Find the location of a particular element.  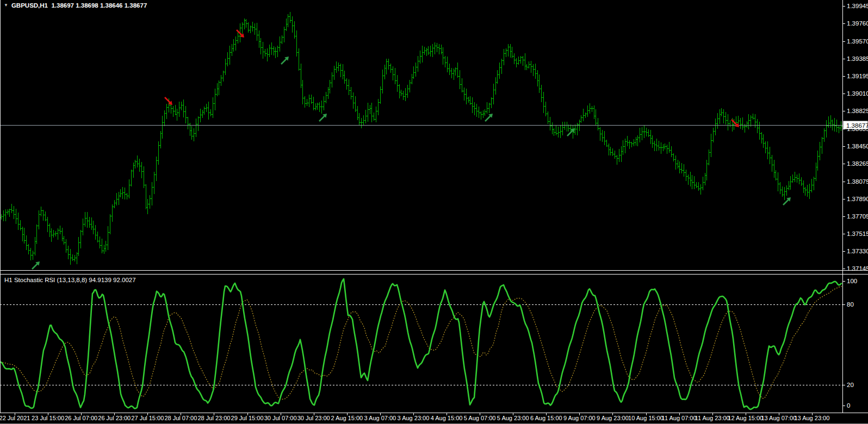

time-axis-label: 9 Aug 07:00 is located at coordinates (580, 418).